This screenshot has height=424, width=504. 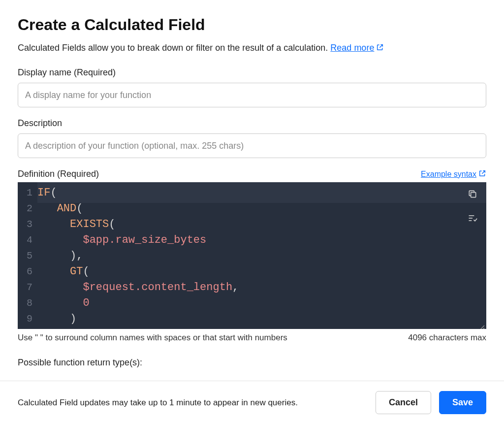 I want to click on resize-handle-icon, so click(x=482, y=325).